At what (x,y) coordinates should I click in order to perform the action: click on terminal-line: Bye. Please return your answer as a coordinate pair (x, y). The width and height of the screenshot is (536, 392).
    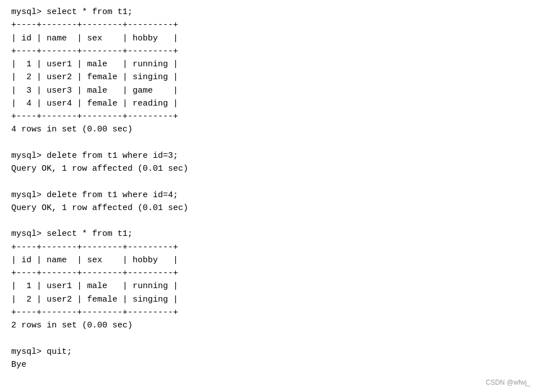
    Looking at the image, I should click on (268, 365).